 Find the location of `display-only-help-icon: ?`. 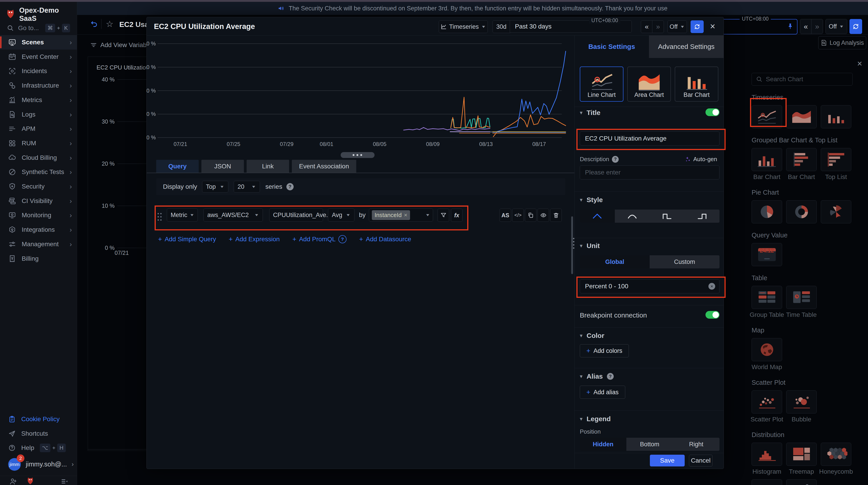

display-only-help-icon: ? is located at coordinates (290, 187).